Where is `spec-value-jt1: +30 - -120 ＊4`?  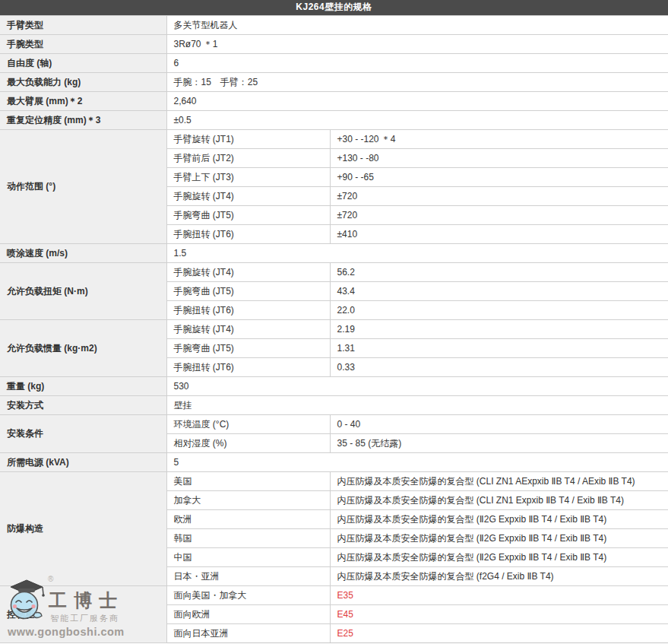
spec-value-jt1: +30 - -120 ＊4 is located at coordinates (499, 138).